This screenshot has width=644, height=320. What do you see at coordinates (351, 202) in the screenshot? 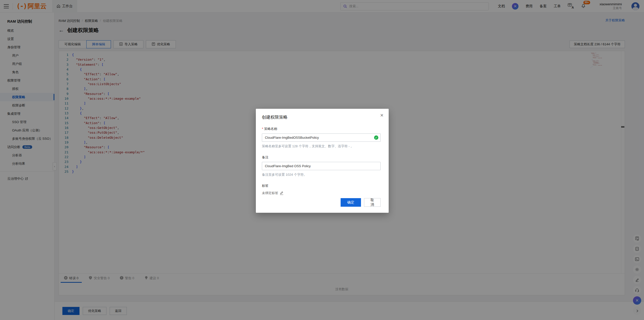
I see `modal-ok-button: 确定` at bounding box center [351, 202].